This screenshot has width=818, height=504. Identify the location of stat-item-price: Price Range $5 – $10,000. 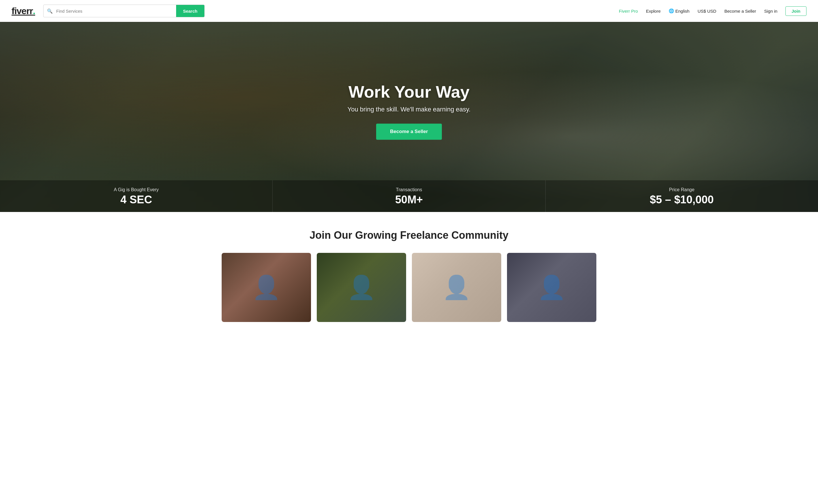
(682, 196).